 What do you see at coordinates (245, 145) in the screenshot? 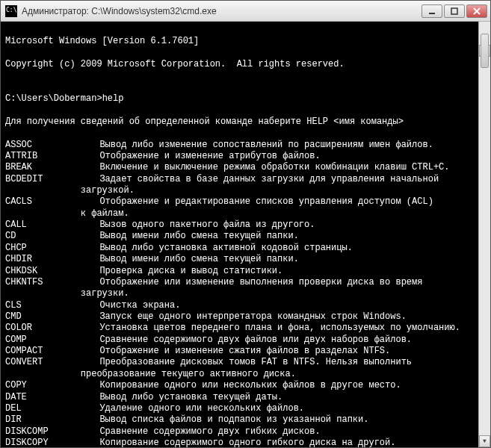
I see `help-entry: ASSOC Вывод либо изменение сопоставлений…` at bounding box center [245, 145].